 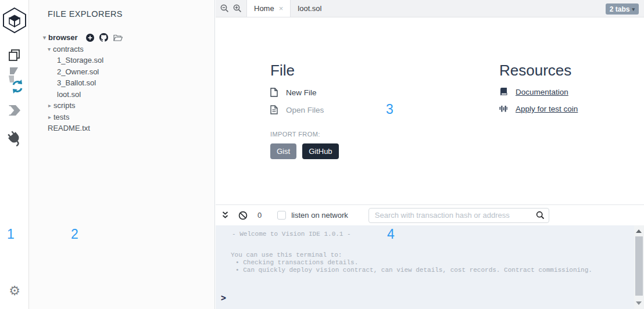 What do you see at coordinates (223, 298) in the screenshot?
I see `terminal-prompt: >` at bounding box center [223, 298].